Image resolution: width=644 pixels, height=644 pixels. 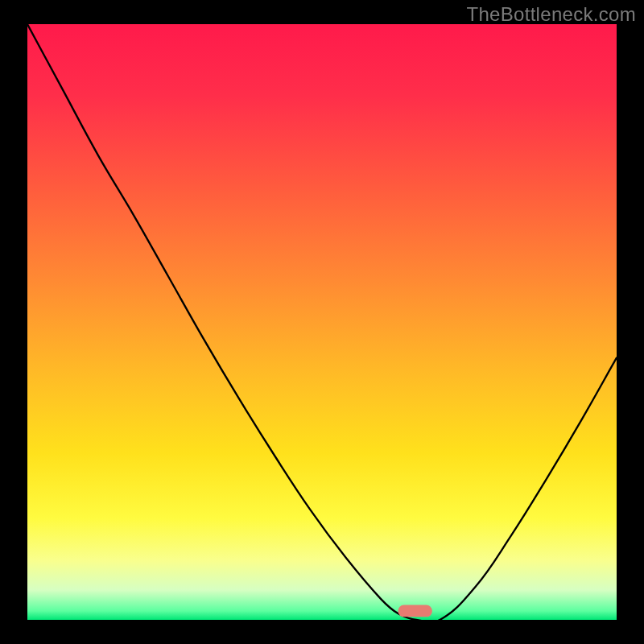 I want to click on optimum-marker, so click(x=415, y=612).